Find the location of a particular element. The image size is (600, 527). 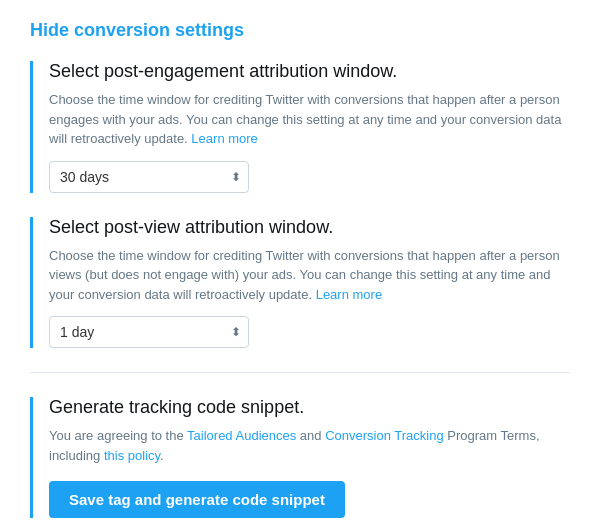

post-engagement-select: 1 day 3 days 7 days 14 days 30 days is located at coordinates (149, 177).